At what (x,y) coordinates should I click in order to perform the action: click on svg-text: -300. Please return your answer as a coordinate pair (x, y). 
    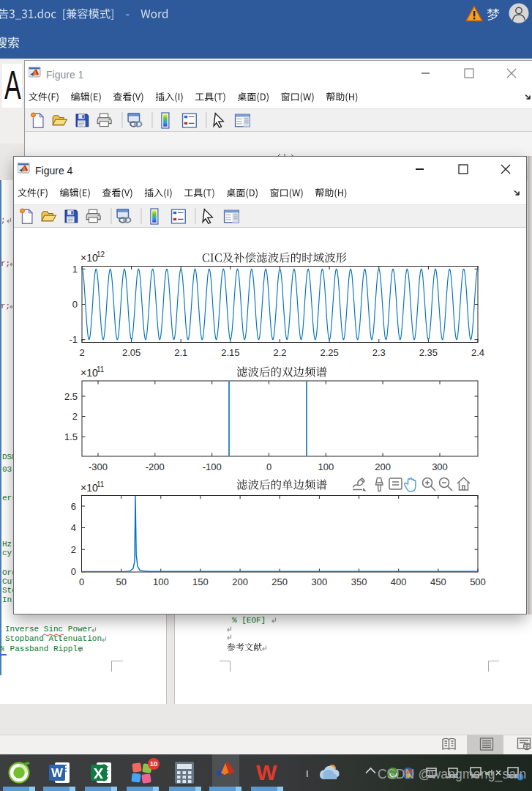
    Looking at the image, I should click on (98, 467).